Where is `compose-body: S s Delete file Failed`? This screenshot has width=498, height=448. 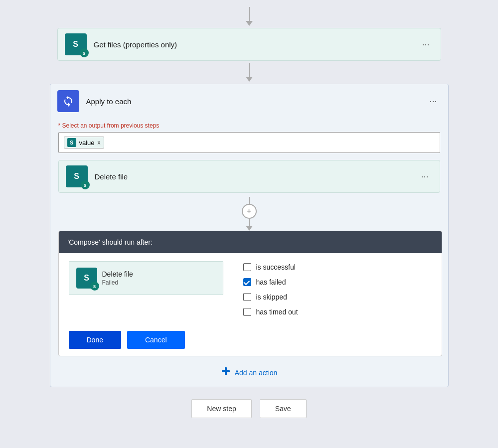 compose-body: S s Delete file Failed is located at coordinates (250, 289).